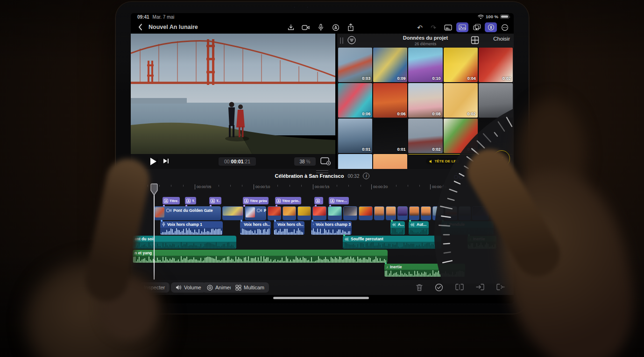  What do you see at coordinates (237, 161) in the screenshot?
I see `timecode-display: 00:00:01:21` at bounding box center [237, 161].